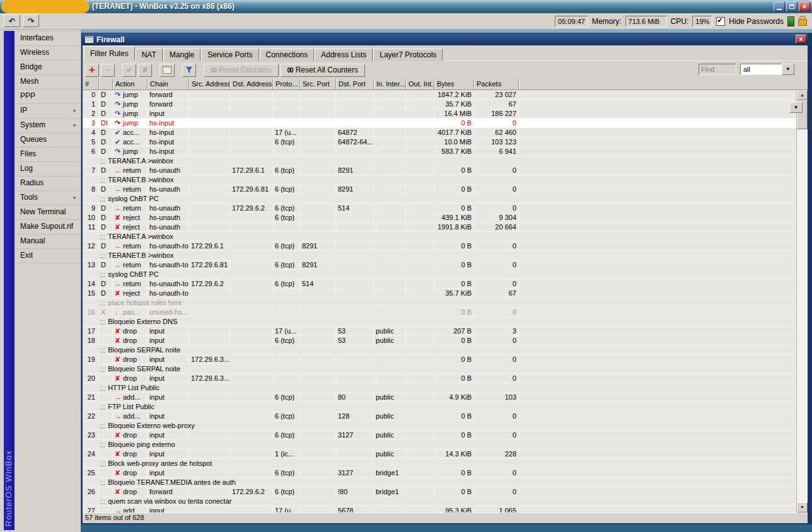 Image resolution: width=812 pixels, height=532 pixels. What do you see at coordinates (801, 39) in the screenshot?
I see `firewall-close-button: ×` at bounding box center [801, 39].